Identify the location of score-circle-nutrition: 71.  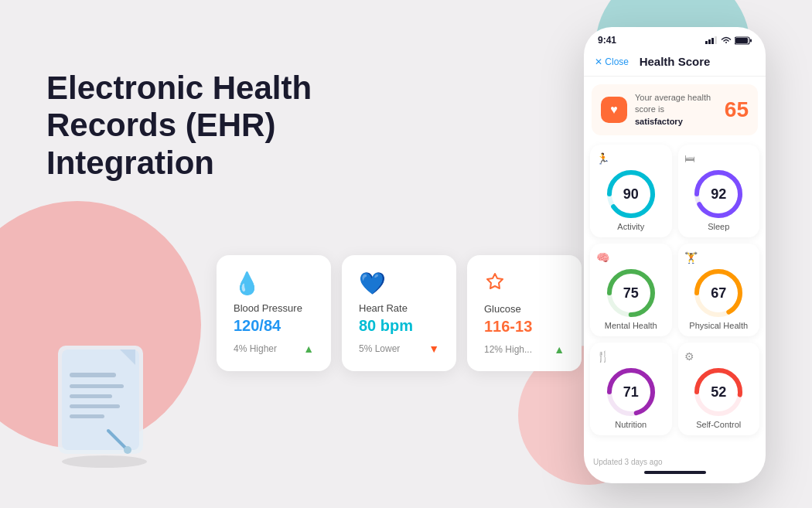
(631, 392).